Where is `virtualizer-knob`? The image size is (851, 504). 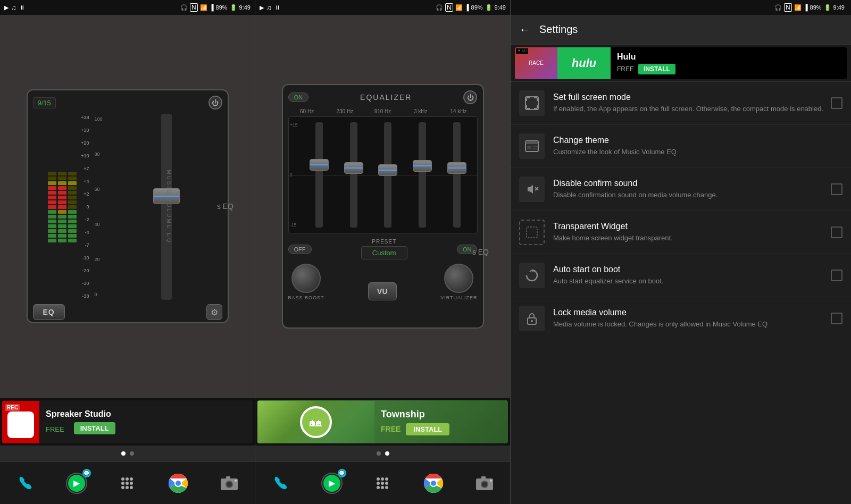
virtualizer-knob is located at coordinates (458, 279).